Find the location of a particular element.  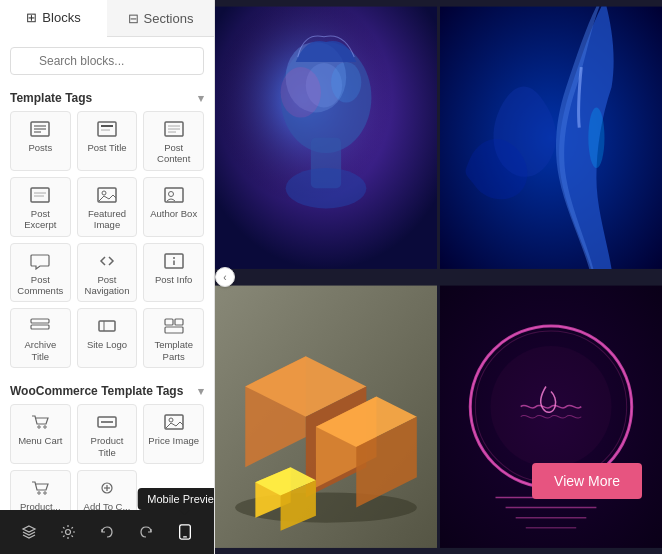

layers-button is located at coordinates (29, 532).